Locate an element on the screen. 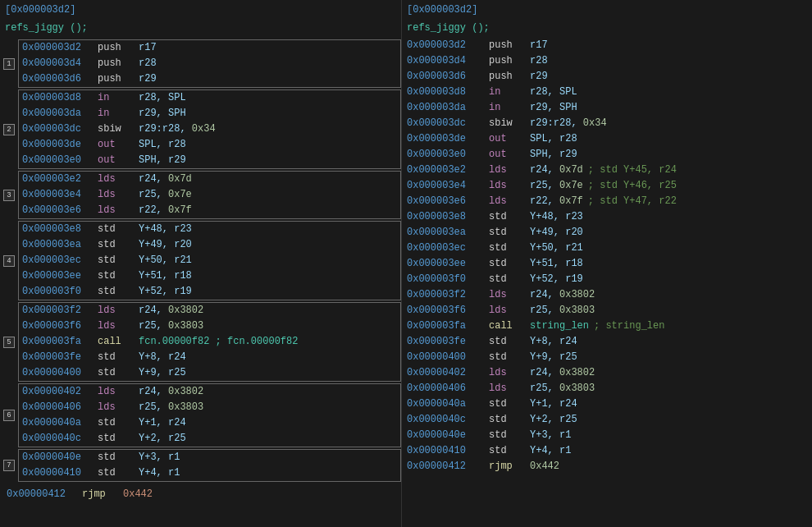  right-asm-row: 0x000003eastdY+49, r20 is located at coordinates (607, 233).